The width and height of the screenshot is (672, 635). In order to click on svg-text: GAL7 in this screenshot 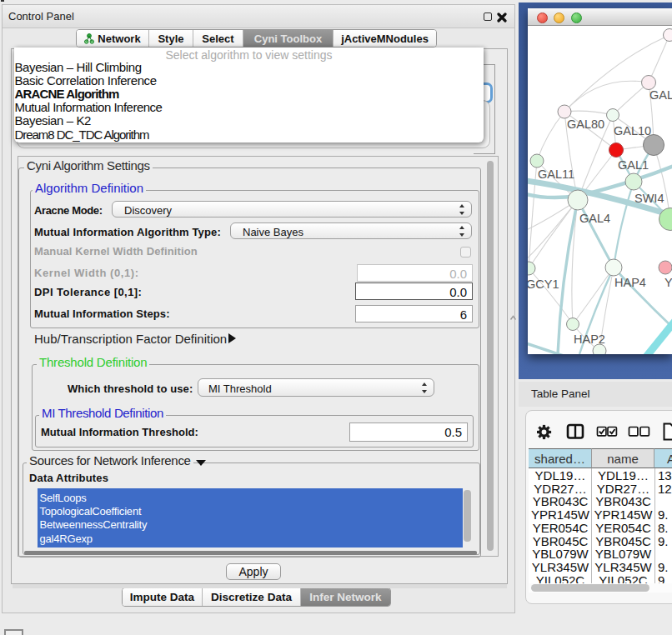, I will do `click(660, 95)`.